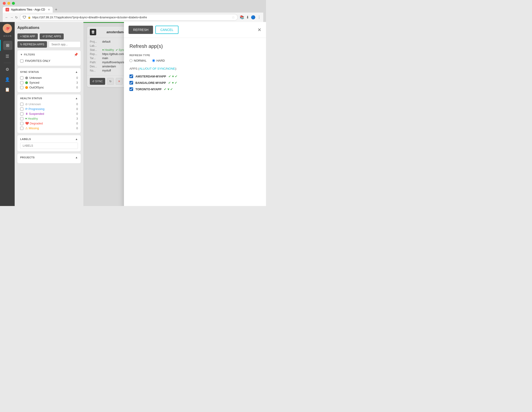 The height and width of the screenshot is (412, 532). What do you see at coordinates (247, 17) in the screenshot?
I see `download-icon: ⬇` at bounding box center [247, 17].